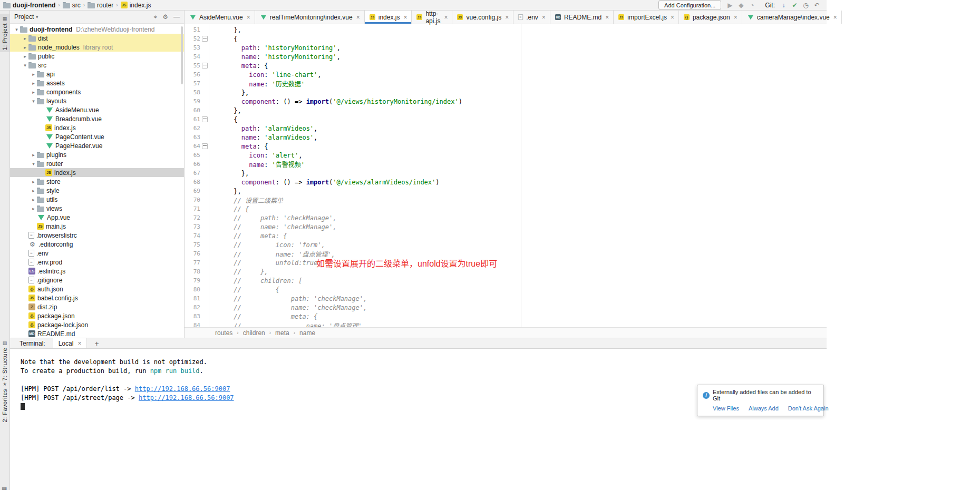  I want to click on editor-tab: AsideMenu.vue×, so click(220, 17).